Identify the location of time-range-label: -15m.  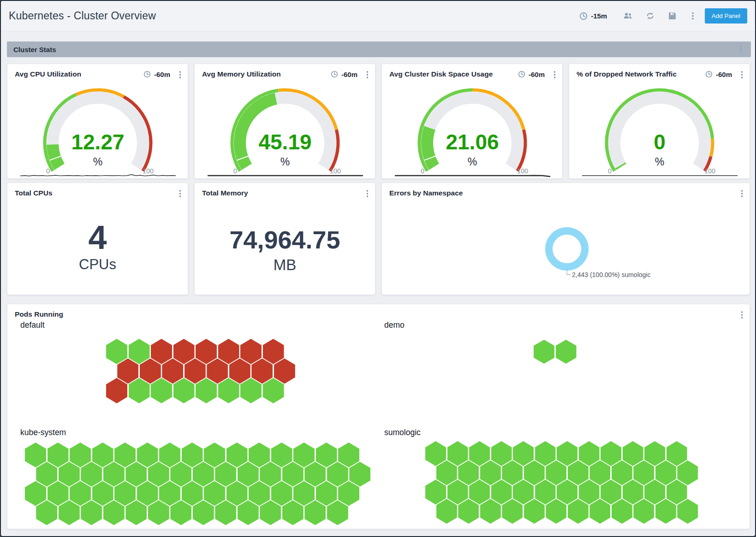
(599, 16).